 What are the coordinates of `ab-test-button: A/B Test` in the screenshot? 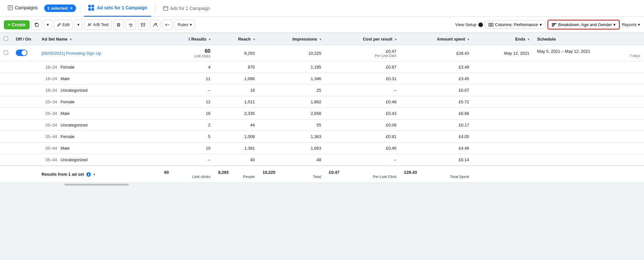 It's located at (98, 25).